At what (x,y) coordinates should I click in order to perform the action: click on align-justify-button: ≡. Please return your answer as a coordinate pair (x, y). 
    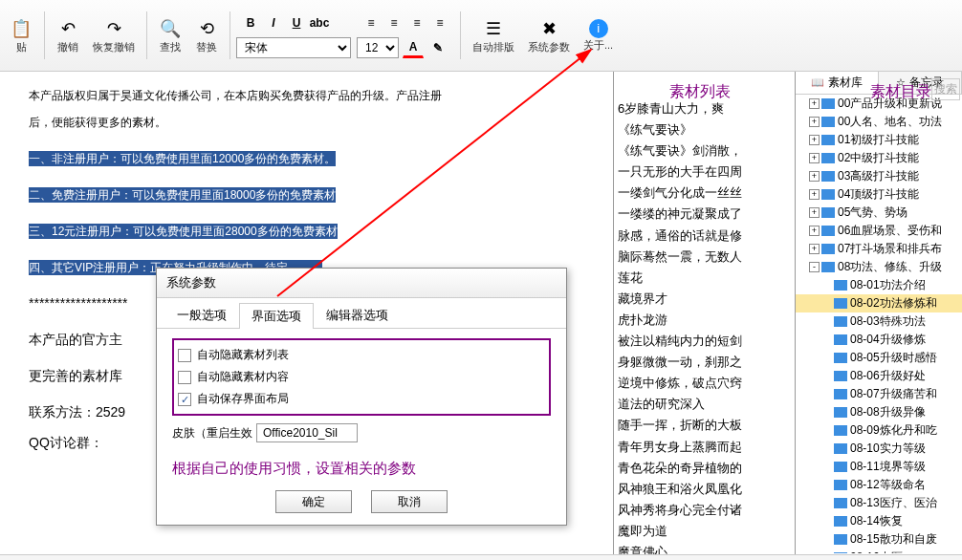
    Looking at the image, I should click on (440, 23).